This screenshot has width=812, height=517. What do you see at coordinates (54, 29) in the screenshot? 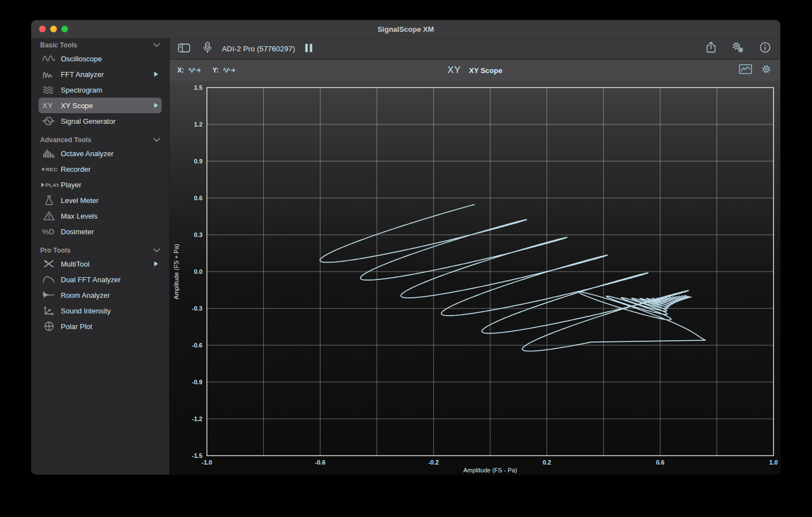
I see `traffic-lights` at bounding box center [54, 29].